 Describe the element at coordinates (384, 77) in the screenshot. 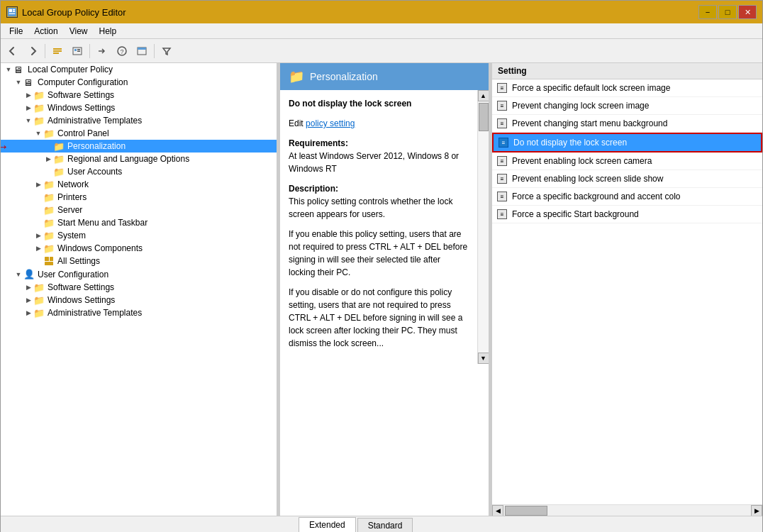

I see `desc-header: 📁 Personalization` at that location.